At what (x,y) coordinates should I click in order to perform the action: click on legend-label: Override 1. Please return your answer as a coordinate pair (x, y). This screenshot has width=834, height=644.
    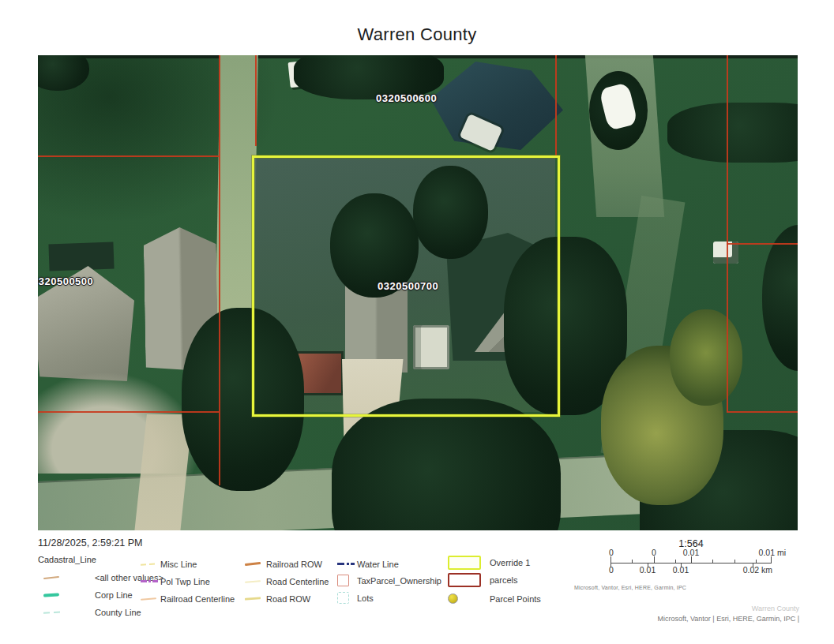
    Looking at the image, I should click on (510, 563).